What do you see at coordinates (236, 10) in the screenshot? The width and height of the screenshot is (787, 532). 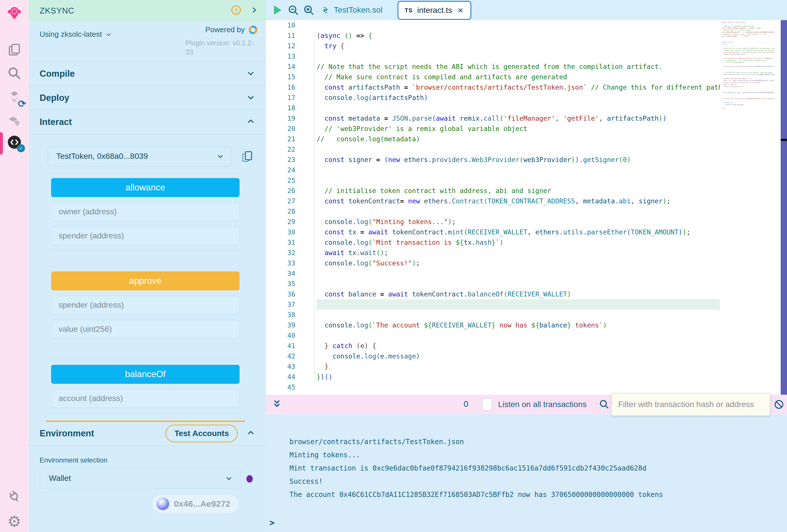 I see `warning-icon` at bounding box center [236, 10].